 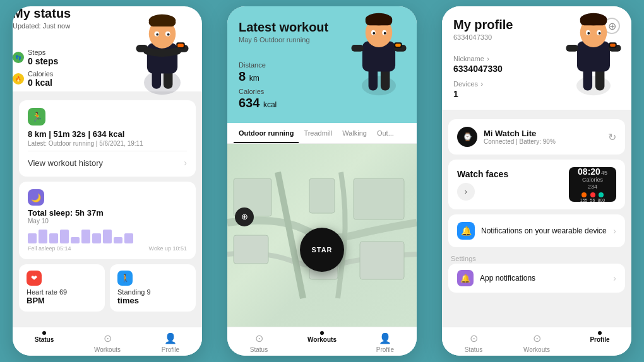 I want to click on nav-profile-label-3: Profile, so click(x=600, y=339).